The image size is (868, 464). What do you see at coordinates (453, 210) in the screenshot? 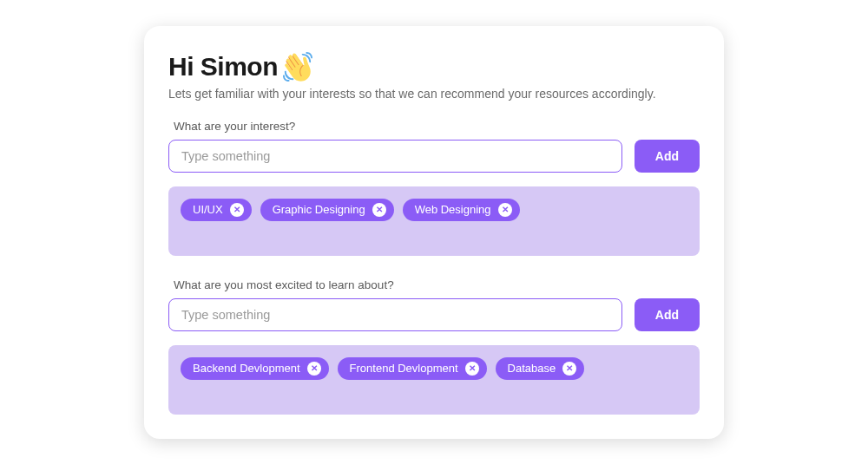
I see `chip-label: Web Designing` at bounding box center [453, 210].